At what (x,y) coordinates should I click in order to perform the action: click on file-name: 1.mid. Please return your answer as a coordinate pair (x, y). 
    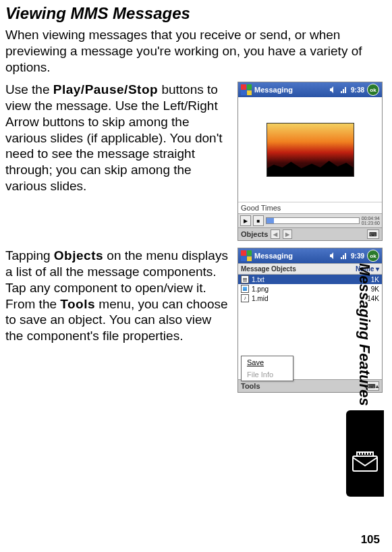
    Looking at the image, I should click on (260, 298).